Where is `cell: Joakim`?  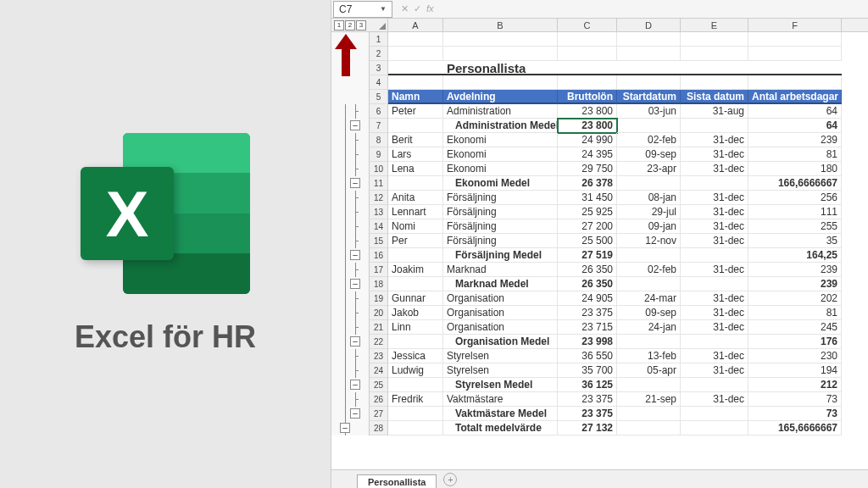 cell: Joakim is located at coordinates (415, 269).